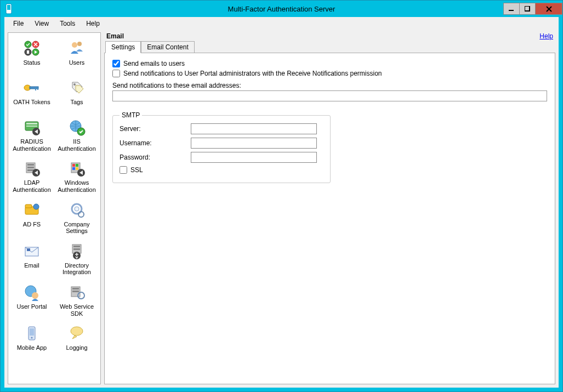  Describe the element at coordinates (330, 47) in the screenshot. I see `tab-strip: Settings Email Content` at that location.